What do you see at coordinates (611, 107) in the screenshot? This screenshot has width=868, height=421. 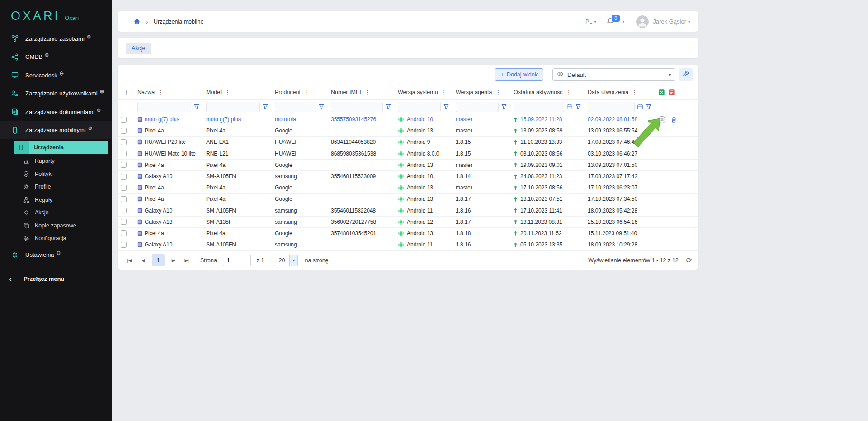 I see `filter-input-created` at bounding box center [611, 107].